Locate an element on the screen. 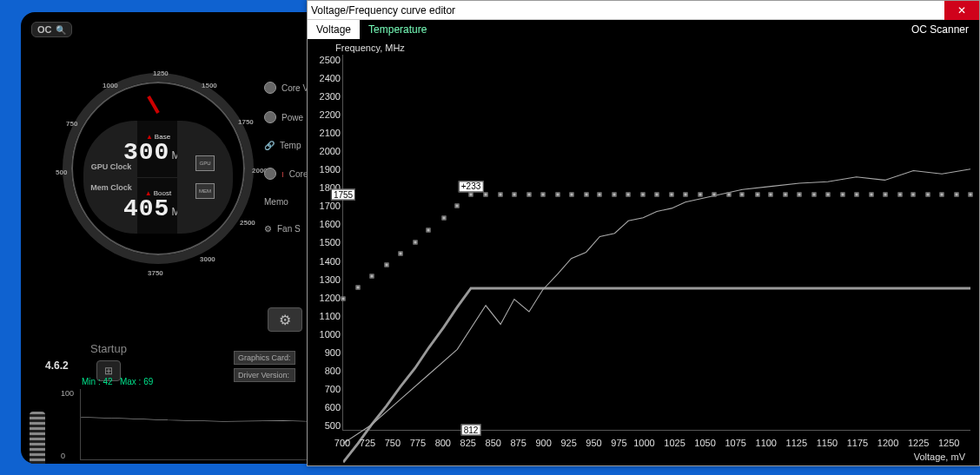 Image resolution: width=980 pixels, height=475 pixels. close-button: ✕ is located at coordinates (962, 10).